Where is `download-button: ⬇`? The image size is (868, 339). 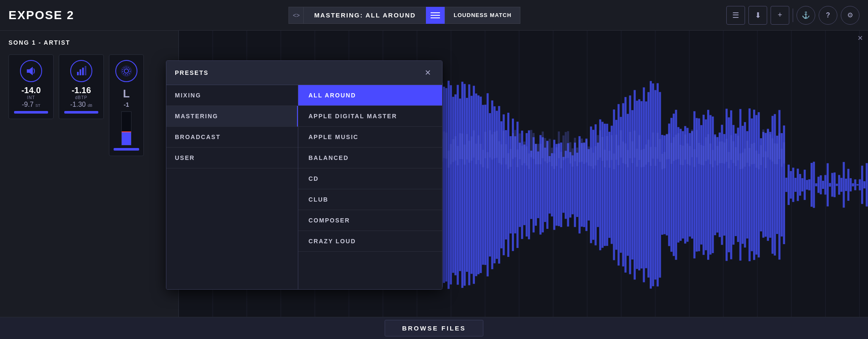 download-button: ⬇ is located at coordinates (758, 15).